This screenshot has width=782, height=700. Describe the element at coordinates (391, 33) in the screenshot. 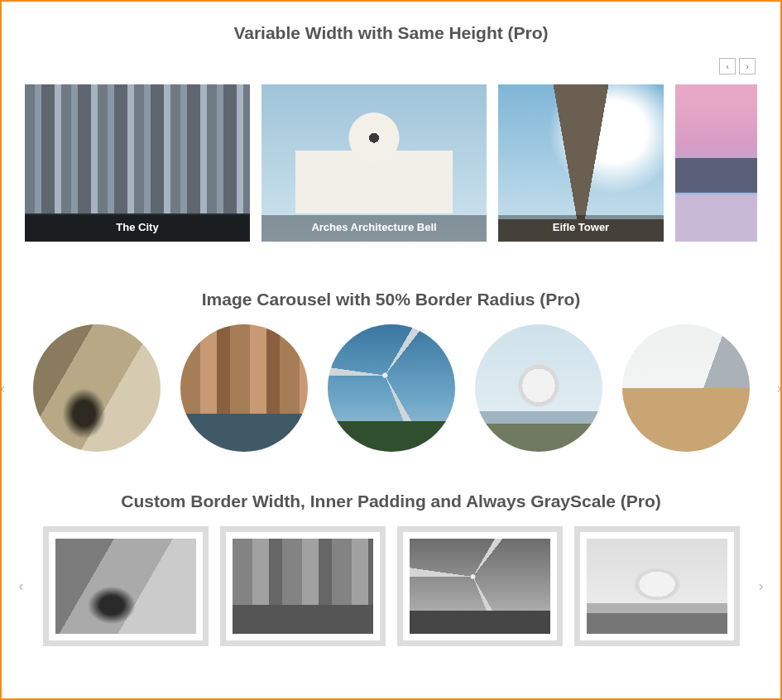

I see `section-title: Variable Width with Same Height (Pro)` at that location.